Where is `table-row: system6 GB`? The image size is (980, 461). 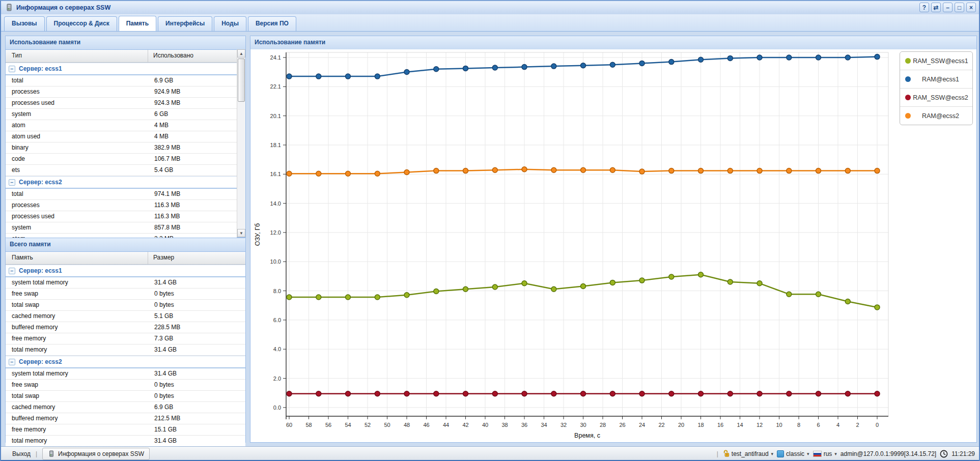
table-row: system6 GB is located at coordinates (121, 114).